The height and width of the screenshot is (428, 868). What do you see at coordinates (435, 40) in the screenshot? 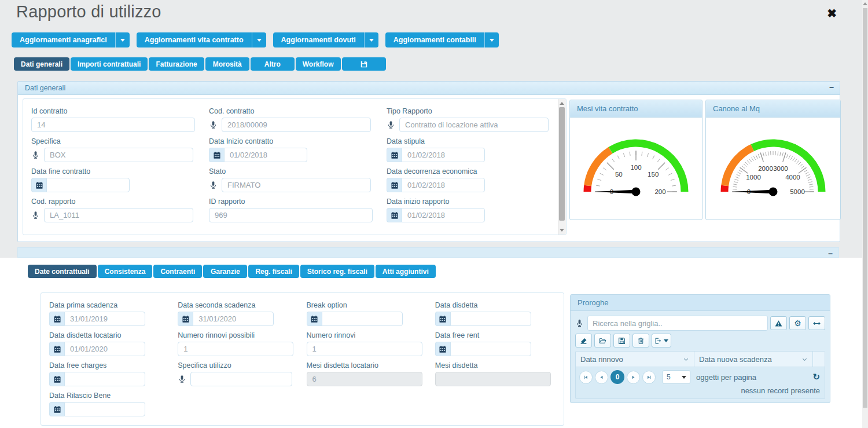
I see `action-button-main: Aggiornamenti contabili` at bounding box center [435, 40].